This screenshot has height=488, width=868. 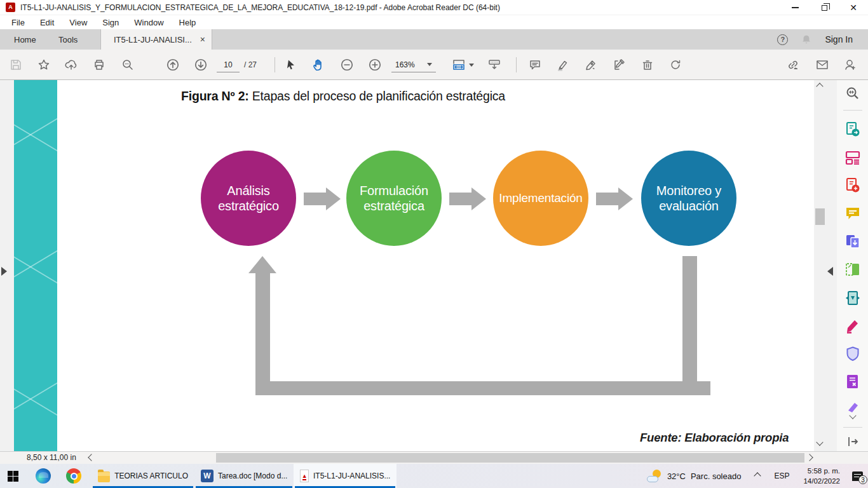 What do you see at coordinates (494, 65) in the screenshot?
I see `page-display-button` at bounding box center [494, 65].